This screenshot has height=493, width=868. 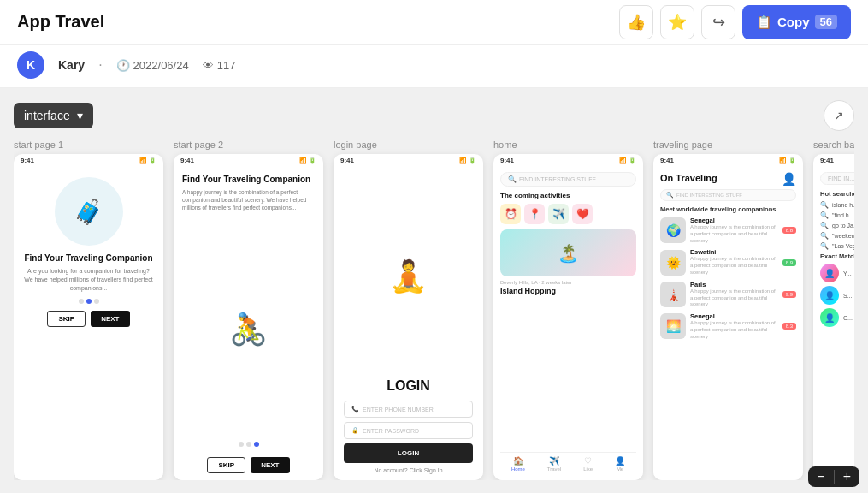 What do you see at coordinates (248, 310) in the screenshot?
I see `screen-start-page-2: start page 2 9:41 📶🔋 Find Your Traveling…` at bounding box center [248, 310].